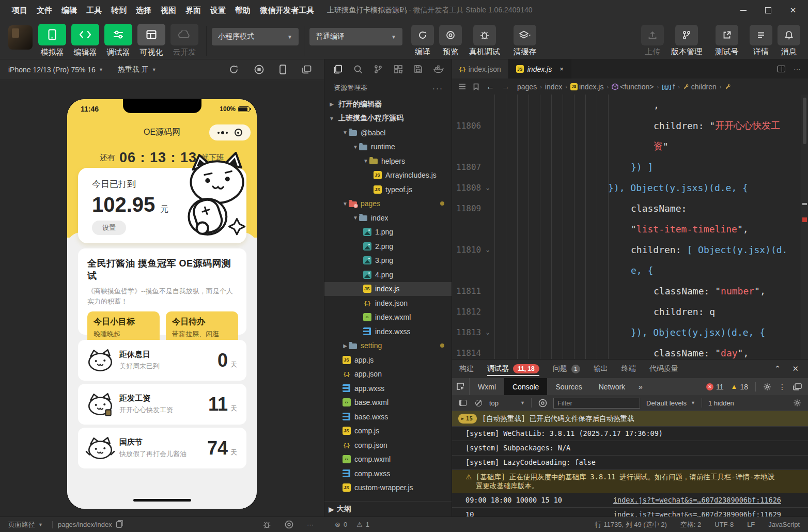 The height and width of the screenshot is (532, 808). I want to click on tab-code-quality: 代码质量, so click(664, 369).